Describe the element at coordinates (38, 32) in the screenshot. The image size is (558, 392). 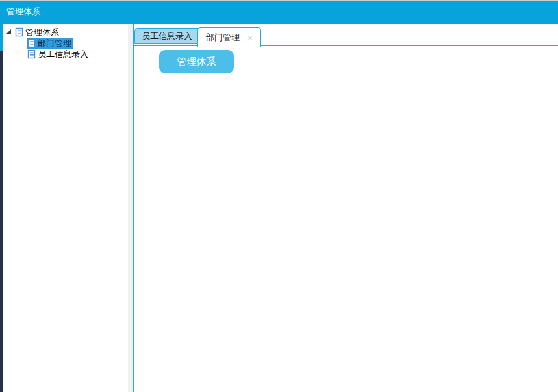
I see `tree-node-root-content: 管理体系` at that location.